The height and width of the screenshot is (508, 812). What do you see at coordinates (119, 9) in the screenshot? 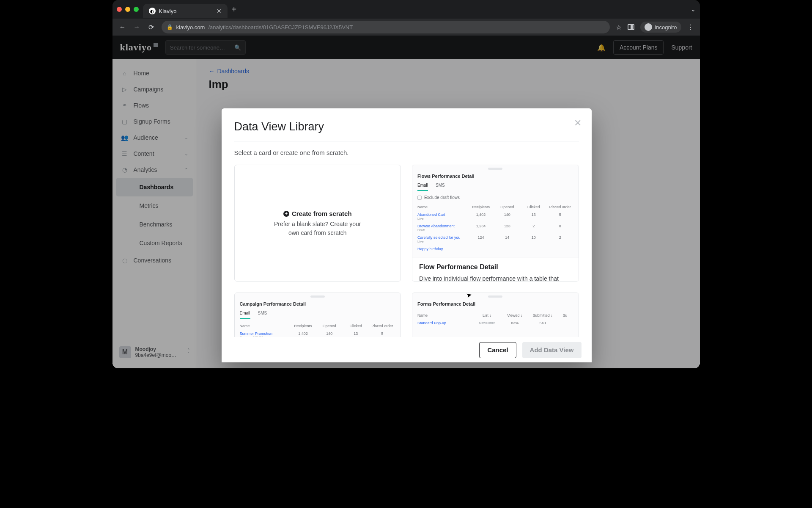
I see `window-close-button` at bounding box center [119, 9].